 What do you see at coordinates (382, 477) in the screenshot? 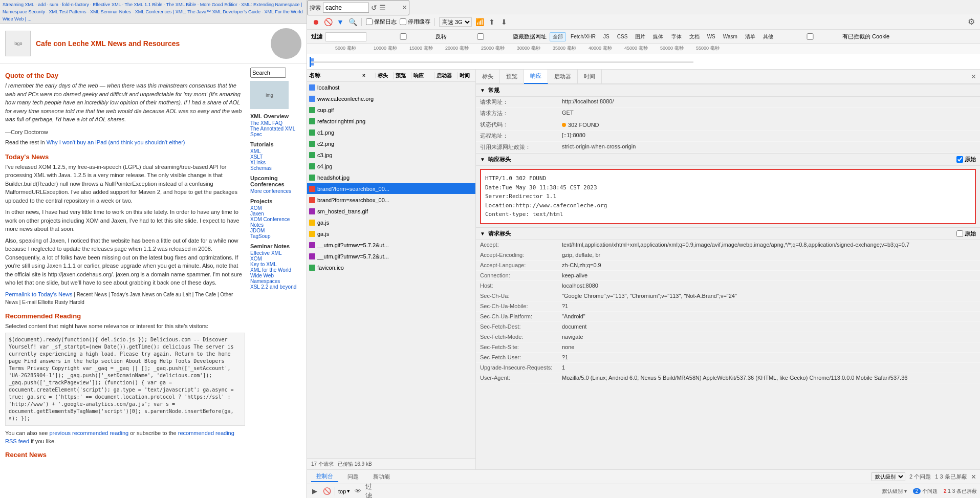
I see `new-features-tab-btn: 新功能` at bounding box center [382, 477].